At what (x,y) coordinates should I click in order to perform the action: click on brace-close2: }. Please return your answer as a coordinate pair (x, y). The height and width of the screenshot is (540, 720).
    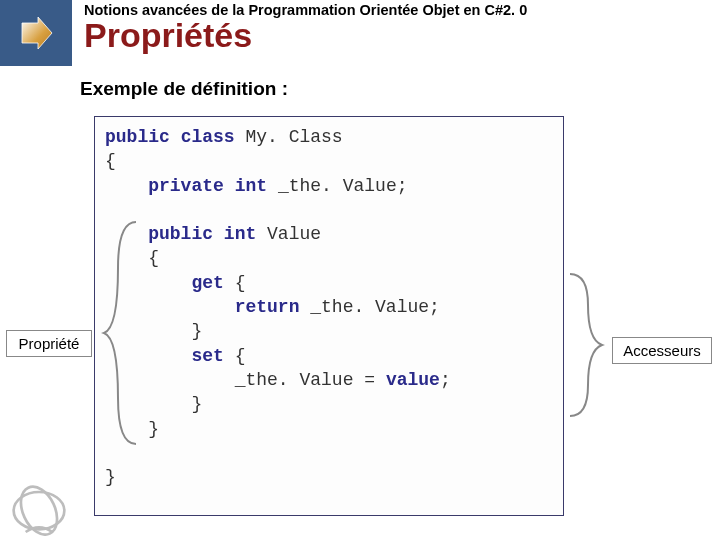
    Looking at the image, I should click on (154, 429).